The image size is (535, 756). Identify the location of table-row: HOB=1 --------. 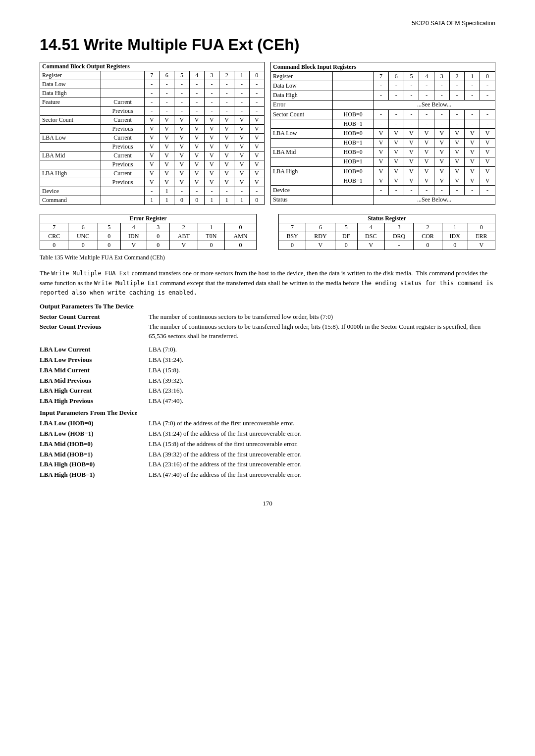
(383, 124).